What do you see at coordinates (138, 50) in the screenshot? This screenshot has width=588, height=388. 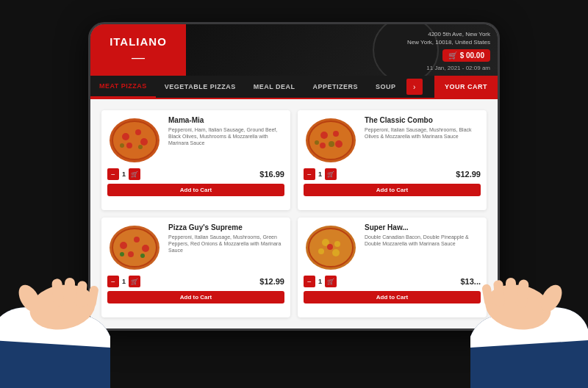 I see `logo-area: ITALIANO —` at bounding box center [138, 50].